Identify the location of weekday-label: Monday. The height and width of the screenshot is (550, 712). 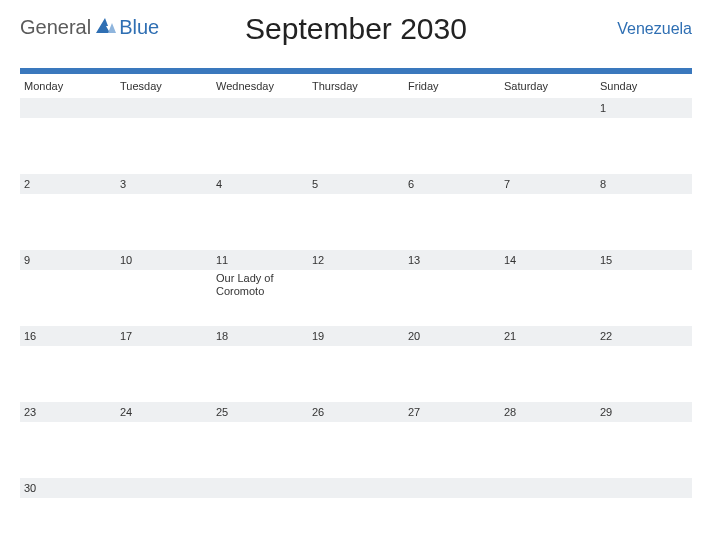
(68, 86).